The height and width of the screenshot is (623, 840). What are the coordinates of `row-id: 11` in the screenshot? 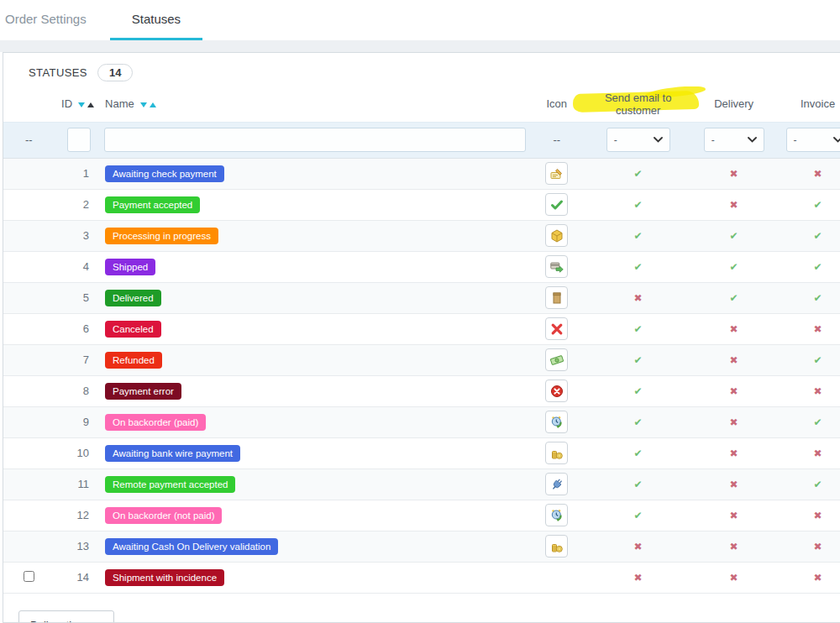 It's located at (77, 484).